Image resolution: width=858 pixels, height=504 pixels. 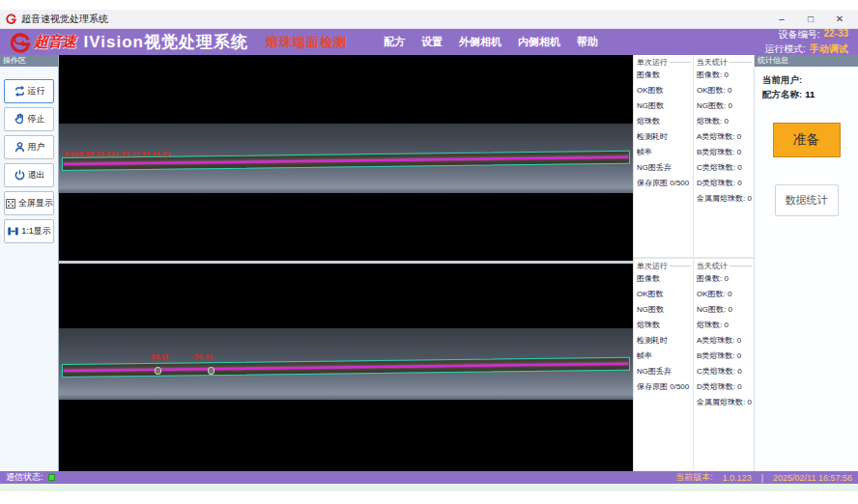 What do you see at coordinates (37, 91) in the screenshot?
I see `run-button-label: 运行` at bounding box center [37, 91].